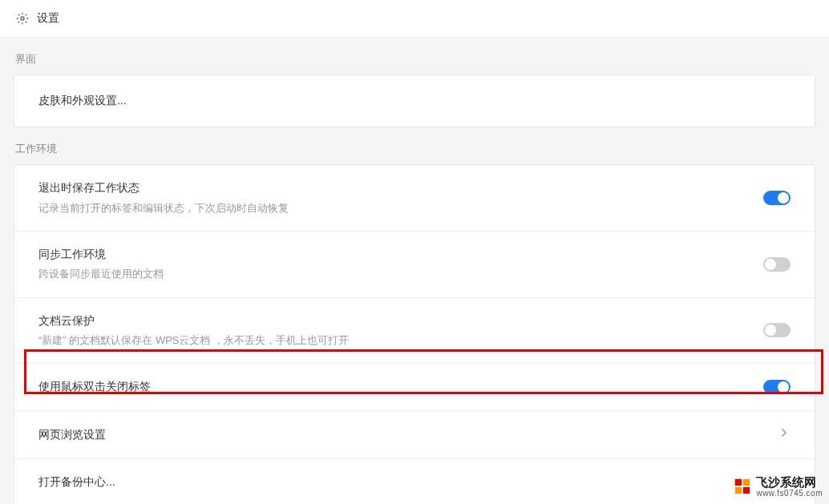 The height and width of the screenshot is (504, 829). Describe the element at coordinates (777, 330) in the screenshot. I see `cloud-protect-toggle` at that location.